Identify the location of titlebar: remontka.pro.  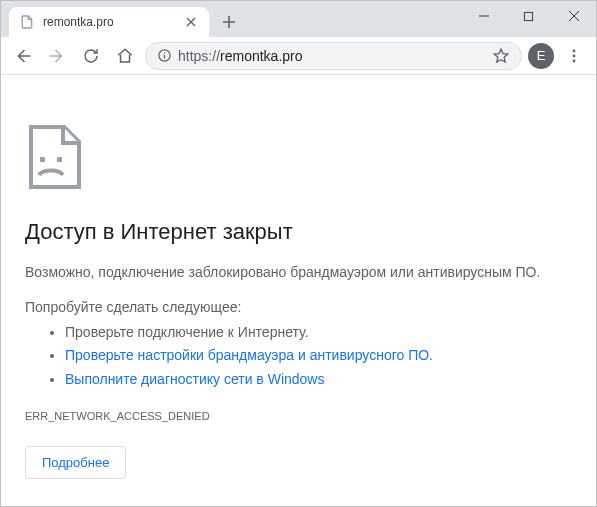
(298, 19).